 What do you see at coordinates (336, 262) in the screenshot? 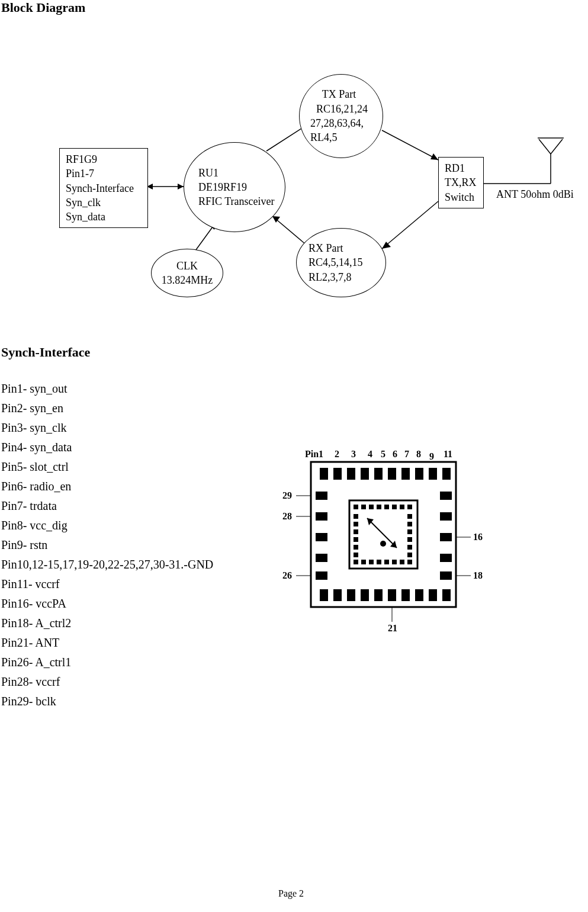
I see `text: RC4,5,14,15` at bounding box center [336, 262].